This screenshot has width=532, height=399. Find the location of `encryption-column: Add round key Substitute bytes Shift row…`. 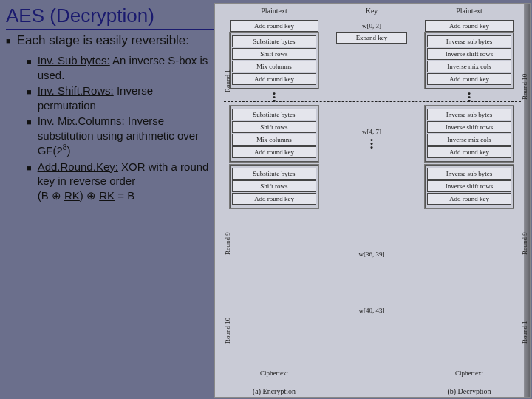

encryption-column: Add round key Substitute bytes Shift row… is located at coordinates (274, 115).